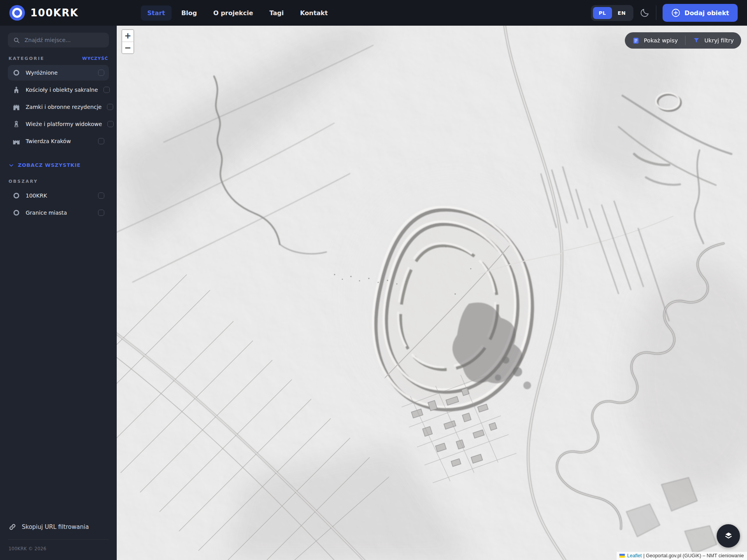 Image resolution: width=747 pixels, height=560 pixels. Describe the element at coordinates (58, 293) in the screenshot. I see `filter-sidebar: KATEGORIE WYCZYŚĆ Wyróżnione Kościoły i …` at that location.